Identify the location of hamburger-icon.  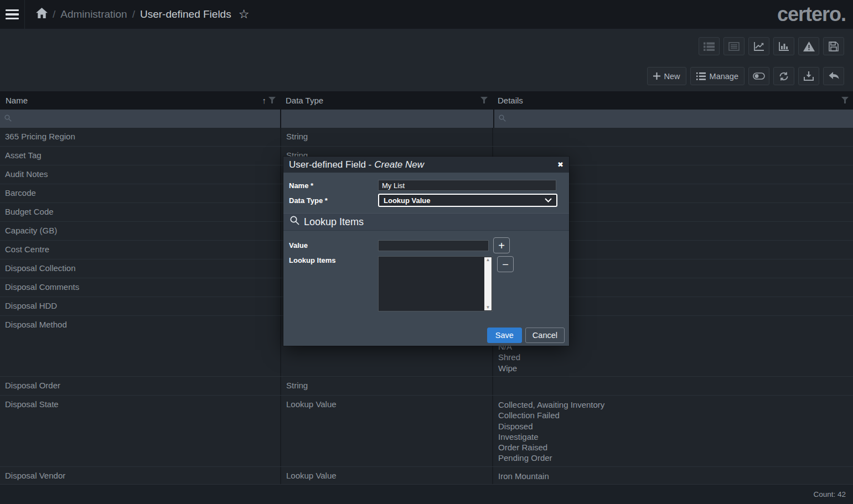
(12, 14).